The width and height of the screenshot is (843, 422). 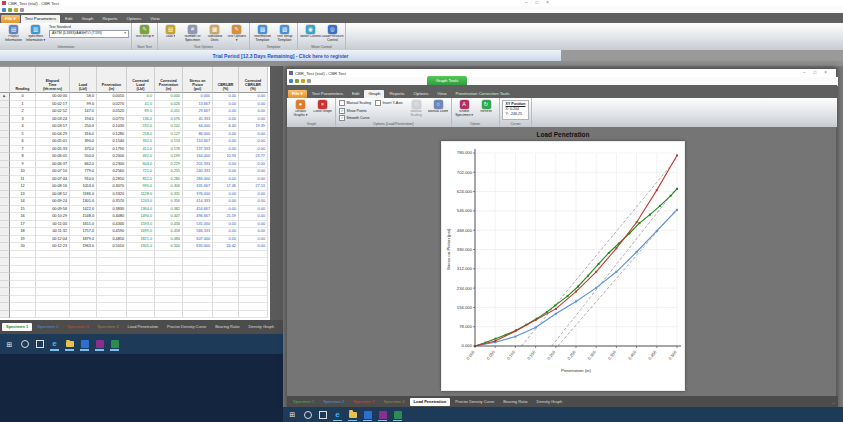 I want to click on table-cell: 721.0, so click(x=141, y=172).